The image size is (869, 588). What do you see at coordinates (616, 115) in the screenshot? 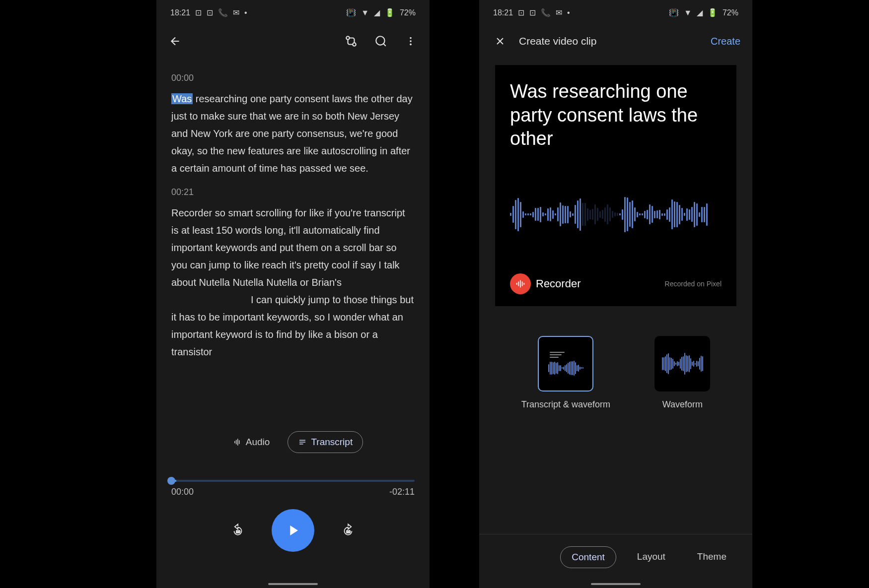
I see `preview-text: Was researching one party consent laws t…` at bounding box center [616, 115].